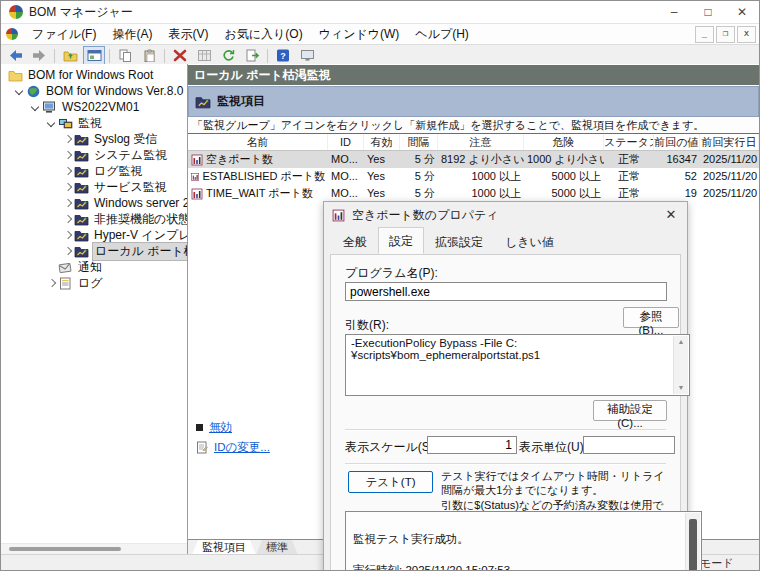 The width and height of the screenshot is (760, 571). I want to click on minimize-button: –, so click(674, 12).